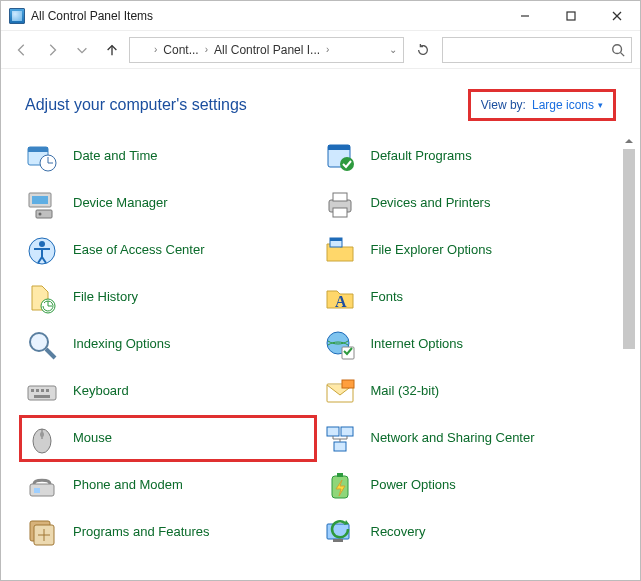 This screenshot has height=581, width=641. Describe the element at coordinates (466, 438) in the screenshot. I see `item-network-sharing: Network and Sharing Center` at that location.